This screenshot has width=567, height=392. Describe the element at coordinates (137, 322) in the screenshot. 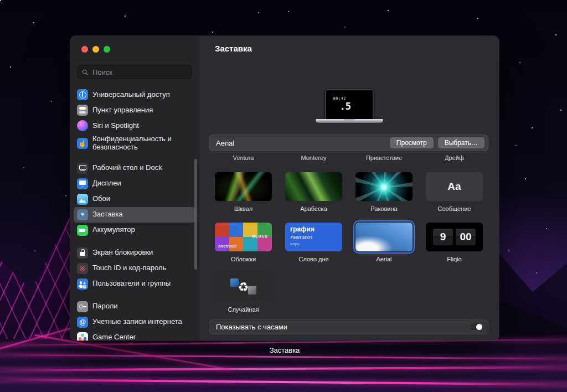

I see `sidebar-item-label: Учетные записи интернета` at that location.